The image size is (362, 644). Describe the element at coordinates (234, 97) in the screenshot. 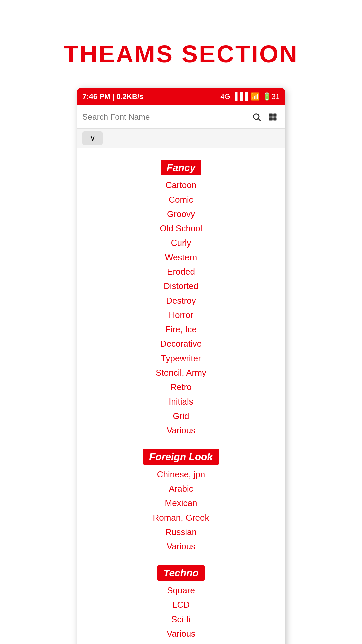

I see `status-signal: 4G ▐▐▐` at that location.